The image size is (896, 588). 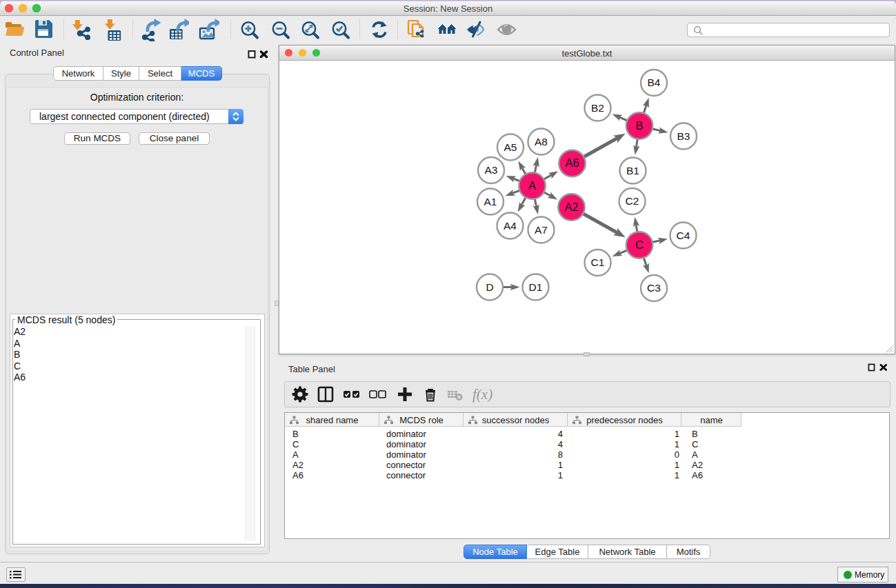 What do you see at coordinates (510, 226) in the screenshot?
I see `svg-text: A4` at bounding box center [510, 226].